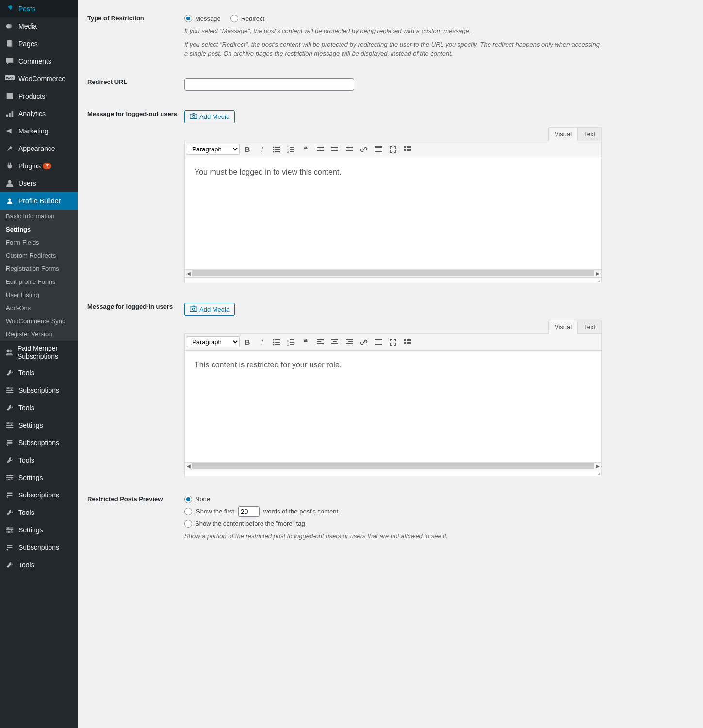  What do you see at coordinates (39, 334) in the screenshot?
I see `submenu-item-register-version: Register Version` at bounding box center [39, 334].